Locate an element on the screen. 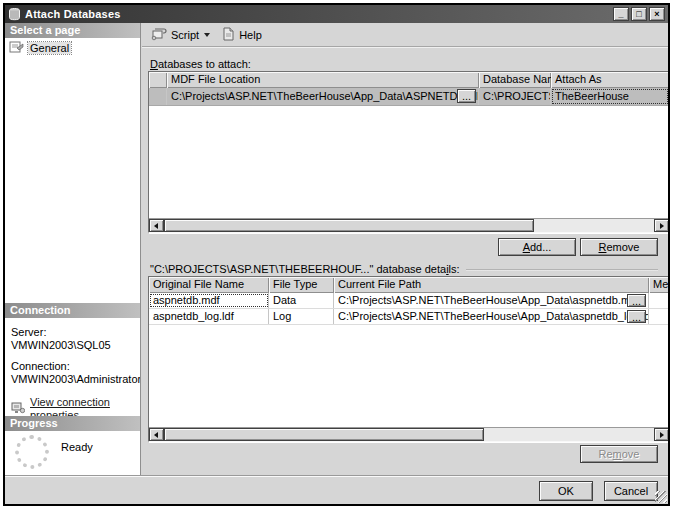 The image size is (677, 515). column-header-current-file-path: Current File Path is located at coordinates (492, 285).